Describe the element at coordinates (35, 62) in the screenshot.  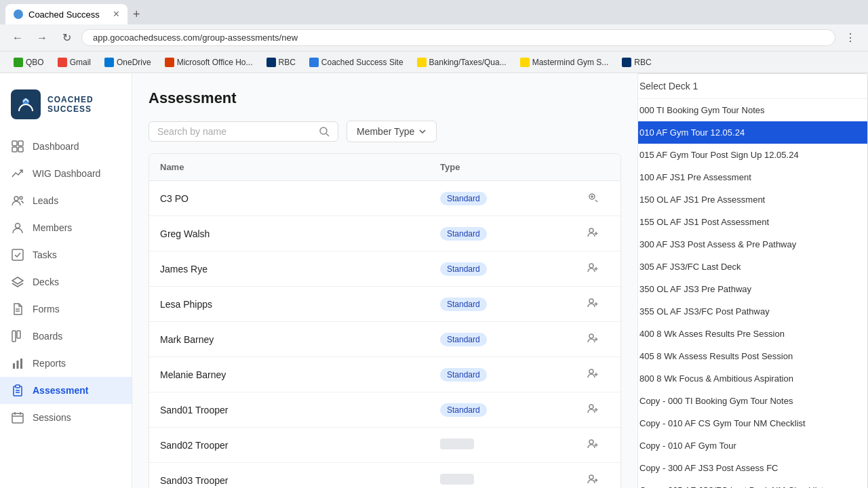
I see `bookmark-qbo-label: QBO` at that location.